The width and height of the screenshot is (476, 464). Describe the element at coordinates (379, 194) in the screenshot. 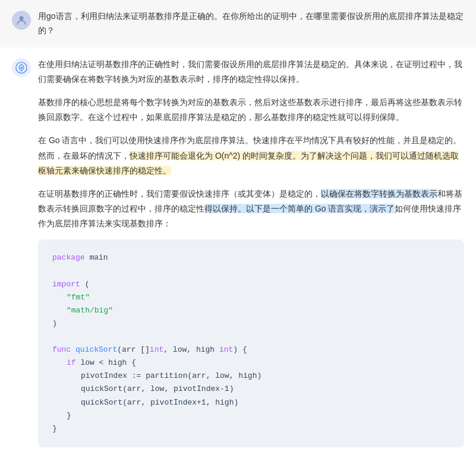

I see `highlight-stable-proof: 以确保在将数字转换为基数表示` at that location.